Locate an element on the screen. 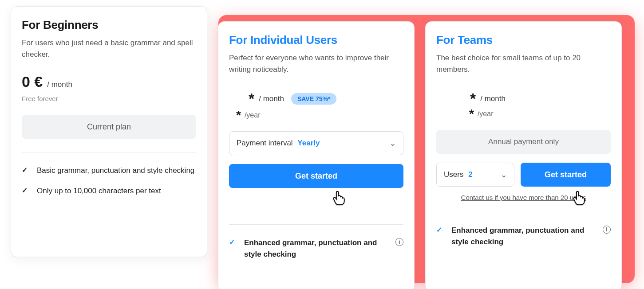 The width and height of the screenshot is (644, 289). price-amount: 0 € is located at coordinates (32, 82).